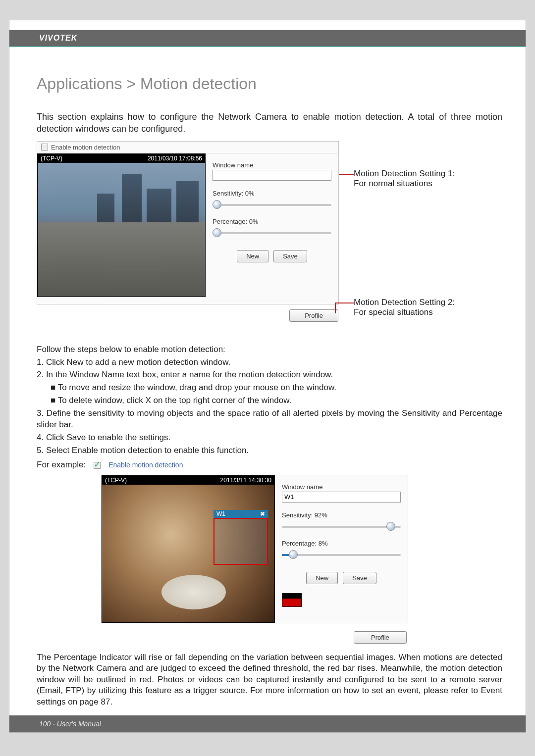 This screenshot has width=535, height=756. What do you see at coordinates (341, 549) in the screenshot?
I see `motion-controls-2: Window name Sensitivity: 92% Percentage:…` at bounding box center [341, 549].